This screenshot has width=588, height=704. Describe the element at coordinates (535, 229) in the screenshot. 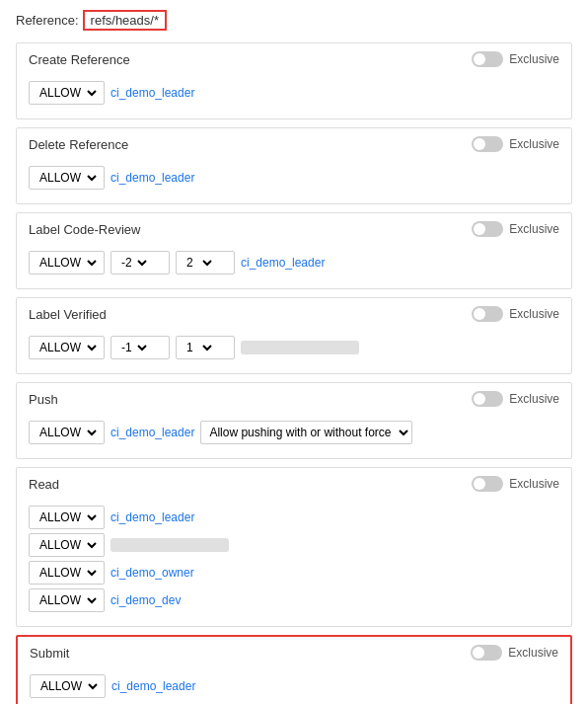

I see `exclusive-label-label-code-review: Exclusive` at that location.